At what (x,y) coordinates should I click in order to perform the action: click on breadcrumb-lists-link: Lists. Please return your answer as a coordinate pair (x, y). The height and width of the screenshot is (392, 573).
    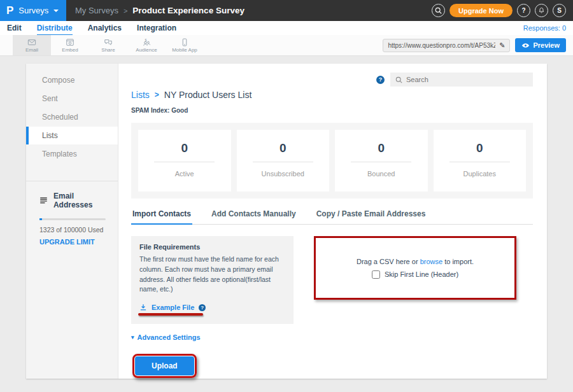
    Looking at the image, I should click on (140, 95).